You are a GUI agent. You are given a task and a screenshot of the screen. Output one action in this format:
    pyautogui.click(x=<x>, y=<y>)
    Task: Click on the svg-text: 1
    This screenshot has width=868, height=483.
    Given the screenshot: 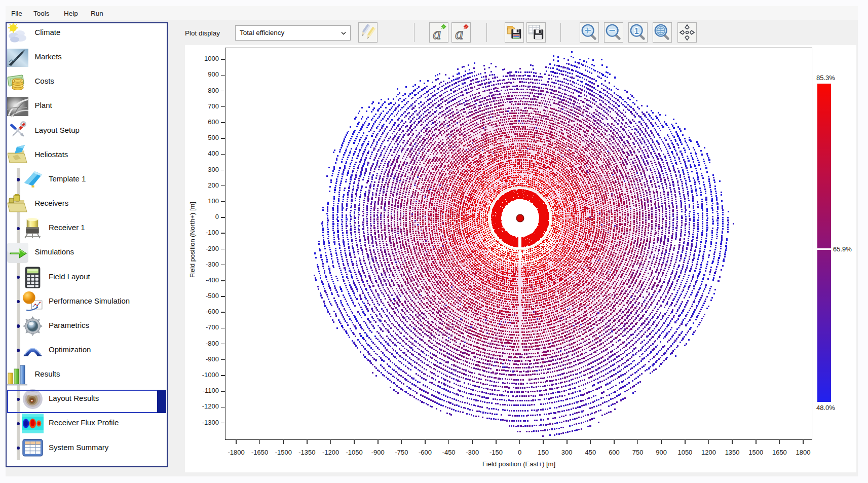 What is the action you would take?
    pyautogui.click(x=636, y=30)
    